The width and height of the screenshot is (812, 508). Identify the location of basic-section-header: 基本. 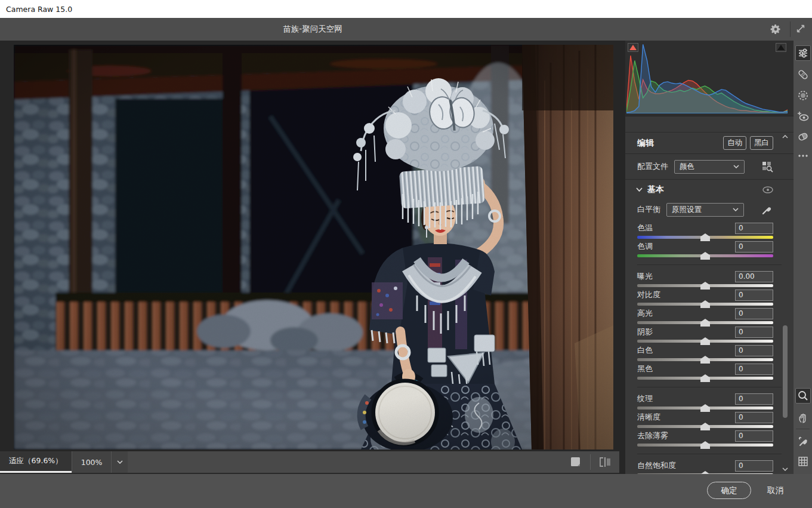
(709, 190).